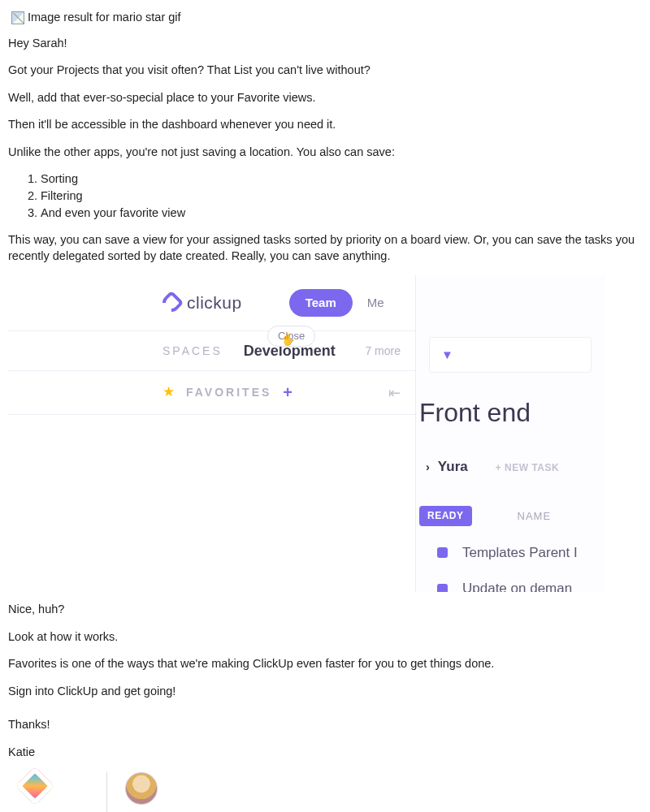 This screenshot has width=650, height=812. I want to click on body-paragraph: Nice, huh?, so click(325, 610).